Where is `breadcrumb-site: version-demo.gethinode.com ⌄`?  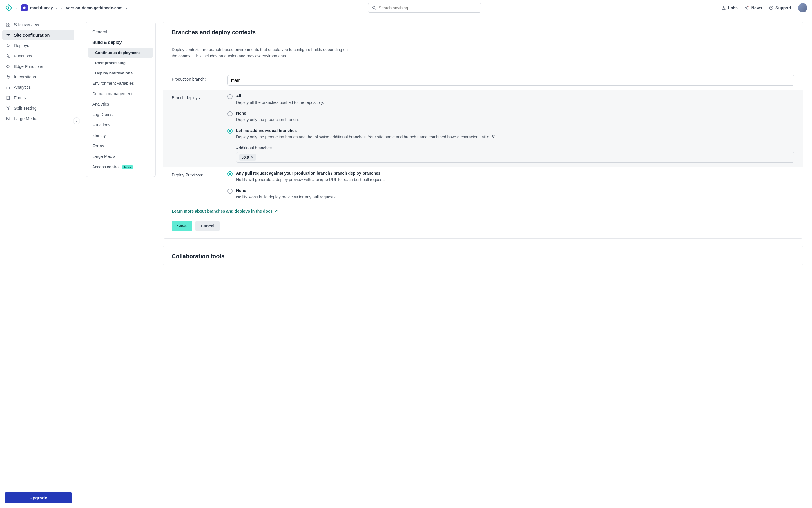 breadcrumb-site: version-demo.gethinode.com ⌄ is located at coordinates (97, 8).